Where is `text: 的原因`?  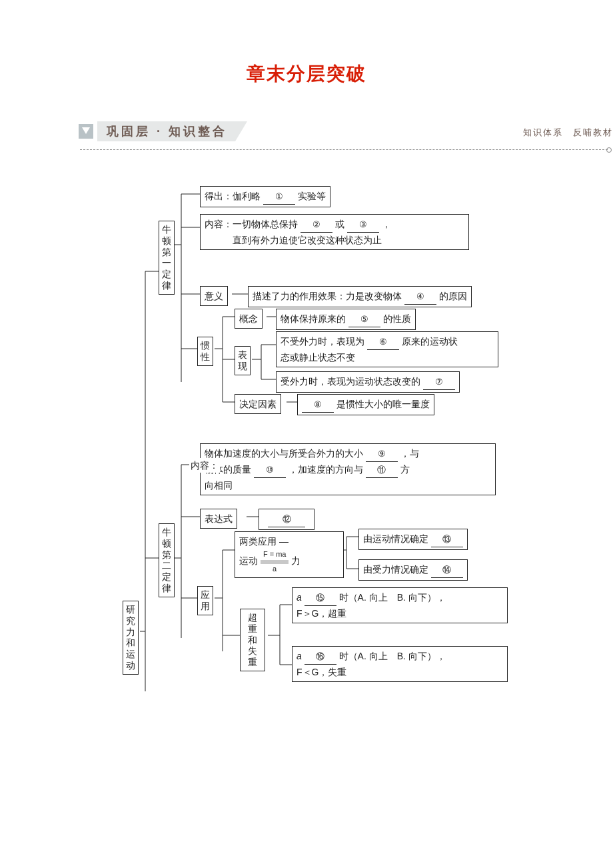
text: 的原因 is located at coordinates (453, 296).